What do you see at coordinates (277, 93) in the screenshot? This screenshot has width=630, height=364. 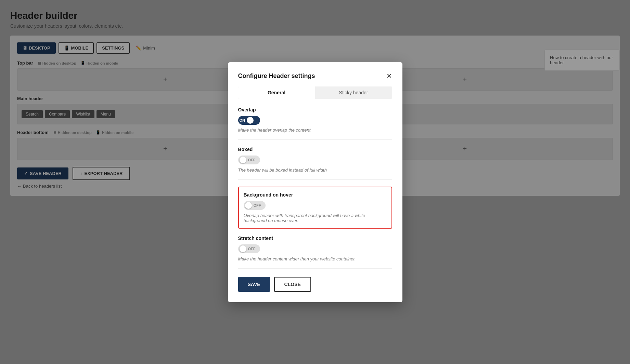 I see `tab-general: General` at bounding box center [277, 93].